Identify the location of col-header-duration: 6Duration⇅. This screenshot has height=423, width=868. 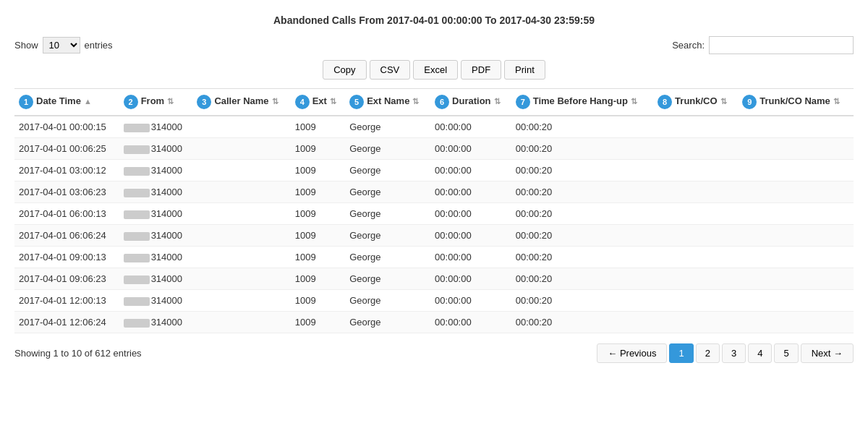
(471, 103).